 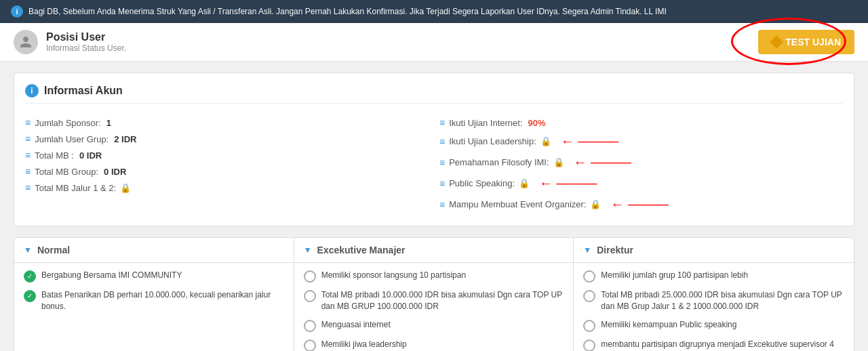 What do you see at coordinates (226, 165) in the screenshot?
I see `info-left-col: ≡ Jumlah Sponsor: 1 ≡ Jumlah User Grup: …` at bounding box center [226, 165].